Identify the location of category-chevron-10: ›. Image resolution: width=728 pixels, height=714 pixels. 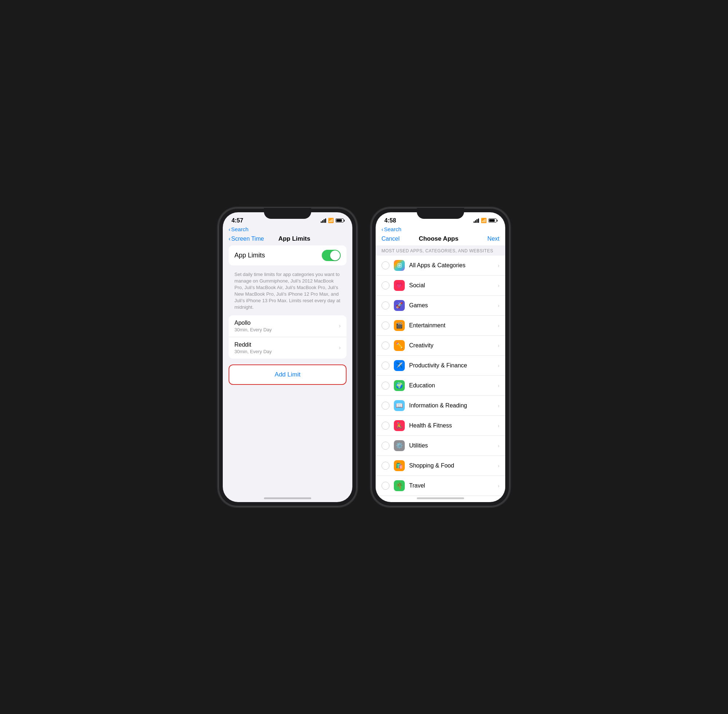
(499, 466).